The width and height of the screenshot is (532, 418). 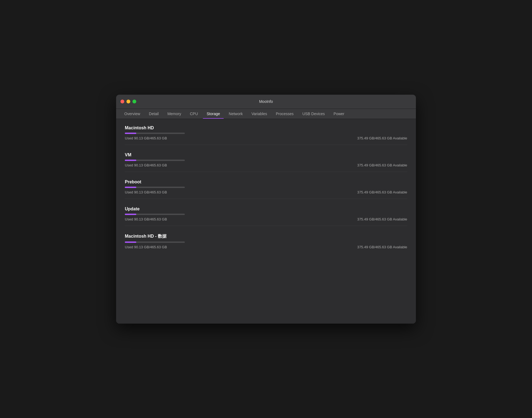 What do you see at coordinates (266, 182) in the screenshot?
I see `storage-name: Preboot` at bounding box center [266, 182].